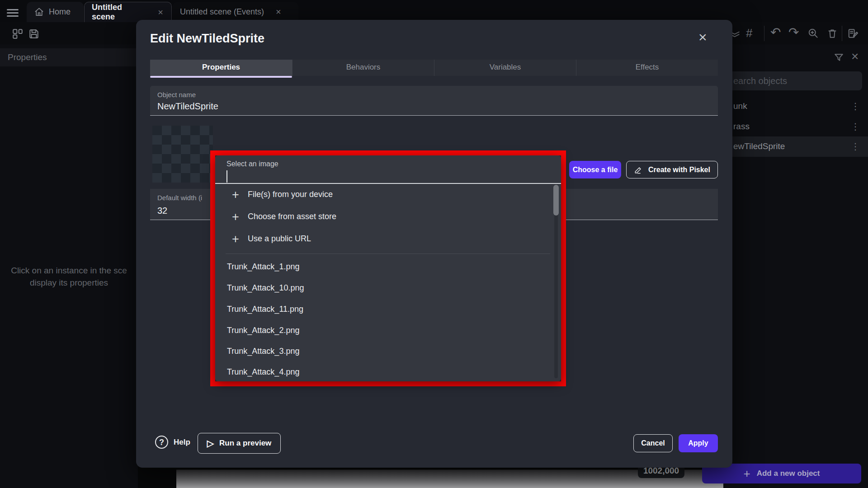  I want to click on pencil-icon, so click(638, 170).